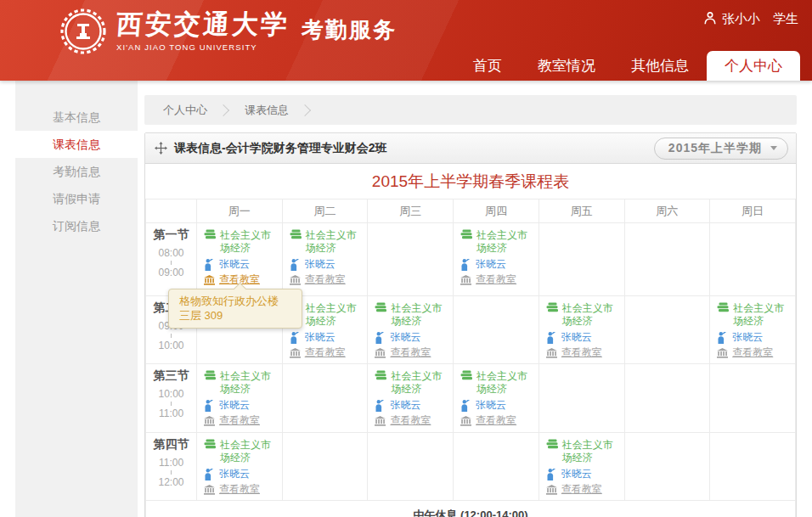 The width and height of the screenshot is (812, 517). Describe the element at coordinates (721, 149) in the screenshot. I see `semester-dropdown: 2015年上半学期` at that location.